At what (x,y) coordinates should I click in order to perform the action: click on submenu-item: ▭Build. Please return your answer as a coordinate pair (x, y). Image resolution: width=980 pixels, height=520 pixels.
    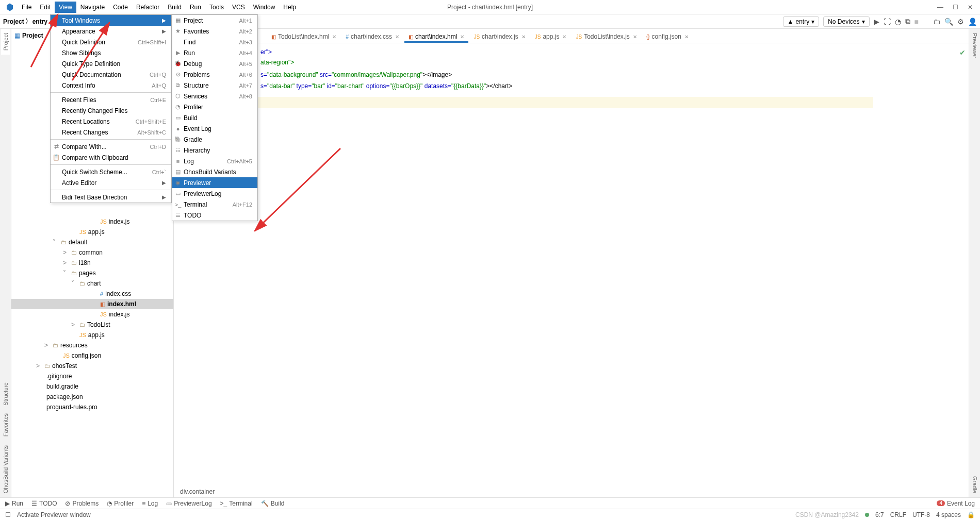
    Looking at the image, I should click on (215, 118).